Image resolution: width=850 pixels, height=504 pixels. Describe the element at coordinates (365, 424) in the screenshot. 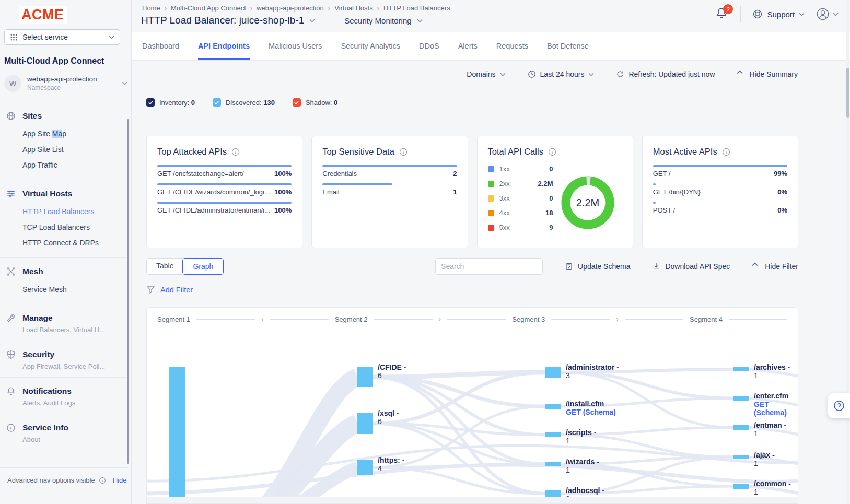

I see `sankey-node-xsql` at that location.